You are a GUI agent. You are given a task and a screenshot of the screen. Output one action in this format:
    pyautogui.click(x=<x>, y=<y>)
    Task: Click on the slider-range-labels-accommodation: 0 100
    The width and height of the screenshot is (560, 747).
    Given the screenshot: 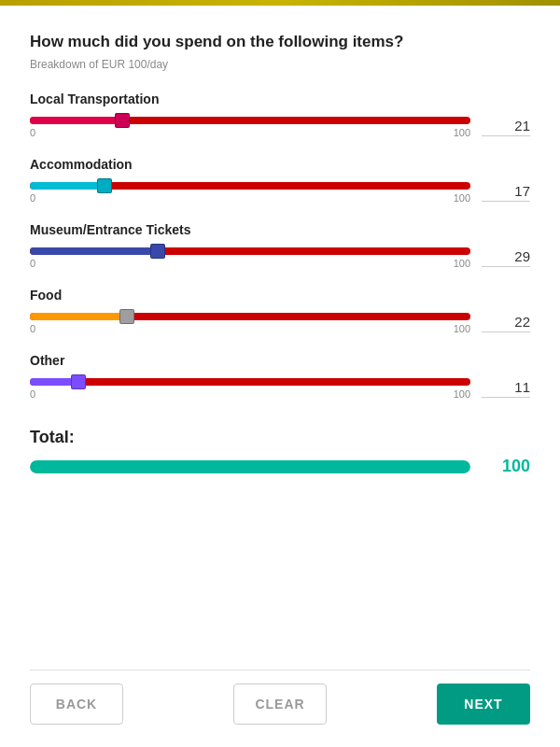 What is the action you would take?
    pyautogui.click(x=250, y=198)
    